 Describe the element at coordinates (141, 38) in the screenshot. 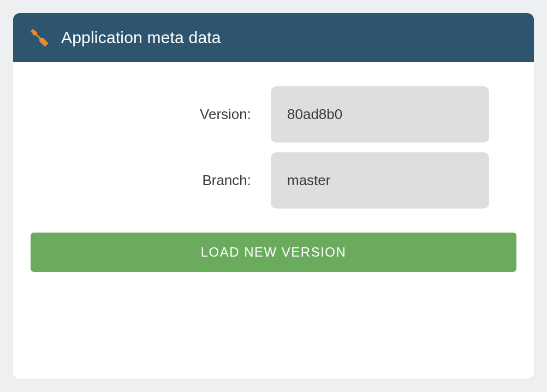

I see `card-title: Application meta data` at that location.